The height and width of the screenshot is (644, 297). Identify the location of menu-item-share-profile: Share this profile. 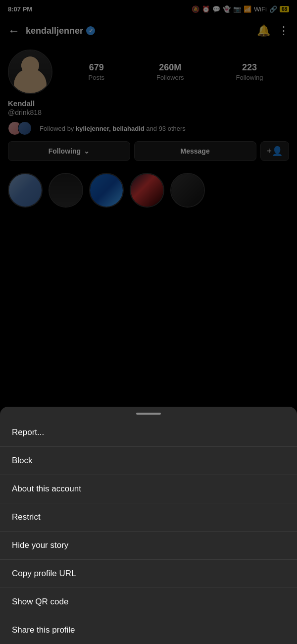
(148, 630).